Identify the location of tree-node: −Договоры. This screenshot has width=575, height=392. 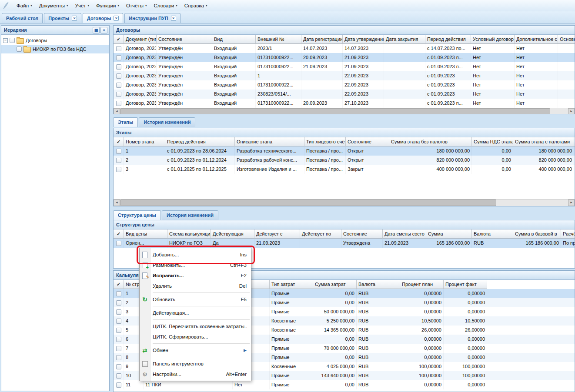
(55, 40).